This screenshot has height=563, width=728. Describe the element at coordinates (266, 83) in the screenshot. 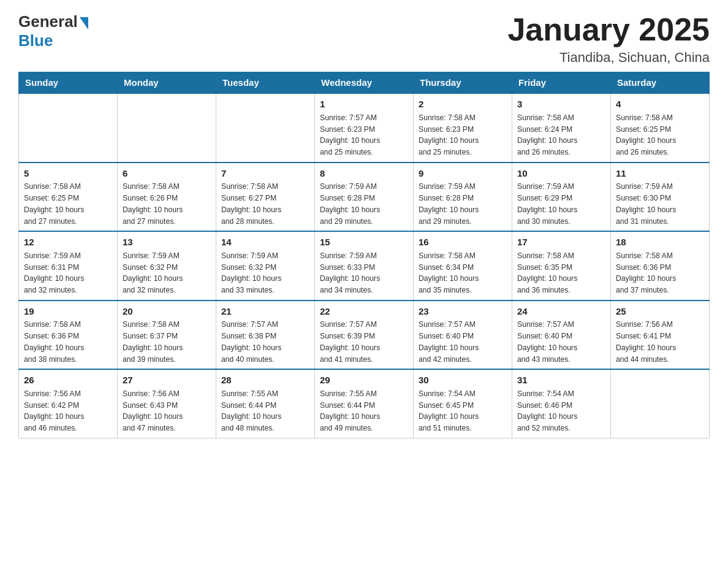

I see `column-header-tuesday: Tuesday` at that location.